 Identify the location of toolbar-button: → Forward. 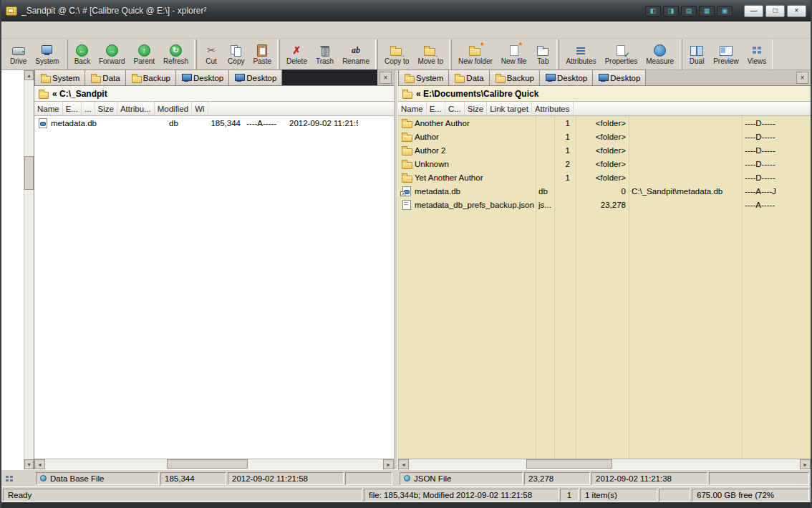
(112, 54).